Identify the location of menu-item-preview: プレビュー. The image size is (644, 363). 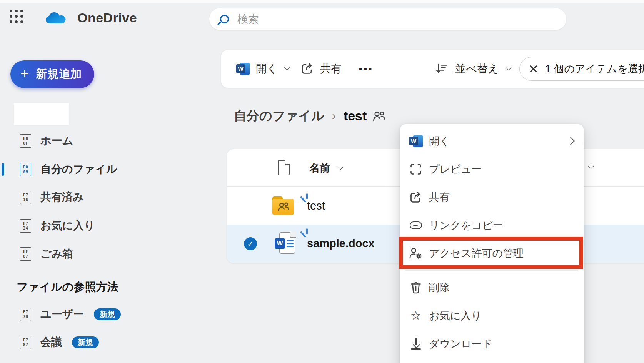
(492, 169).